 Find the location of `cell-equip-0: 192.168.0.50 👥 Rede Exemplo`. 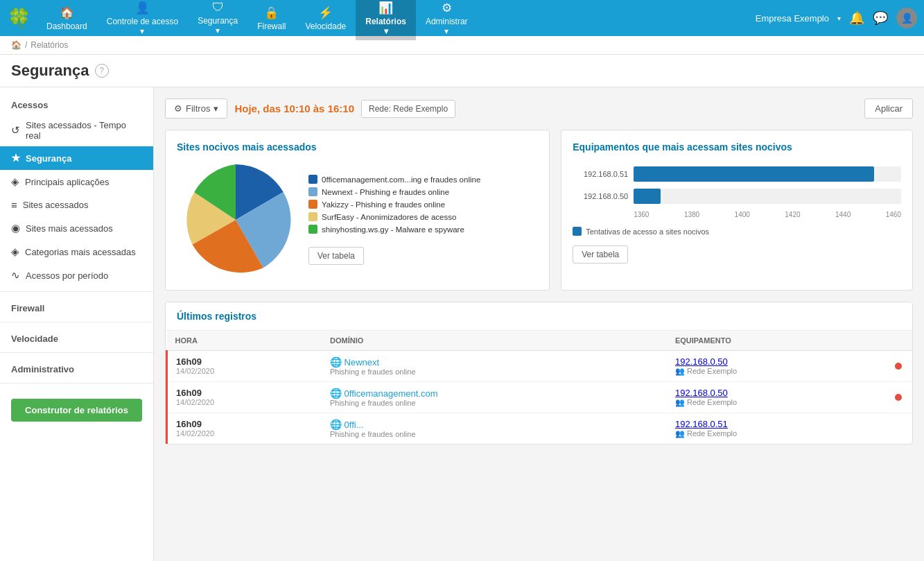

cell-equip-0: 192.168.0.50 👥 Rede Exemplo is located at coordinates (776, 366).